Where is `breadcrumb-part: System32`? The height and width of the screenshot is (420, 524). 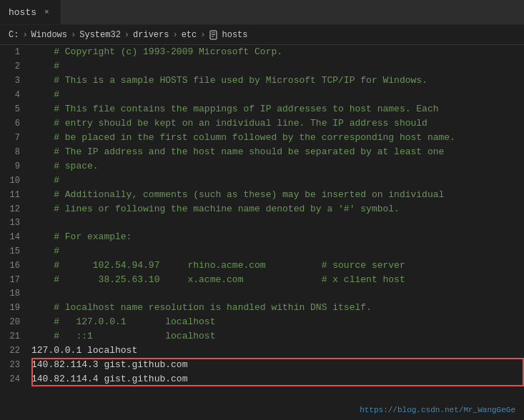 breadcrumb-part: System32 is located at coordinates (100, 35).